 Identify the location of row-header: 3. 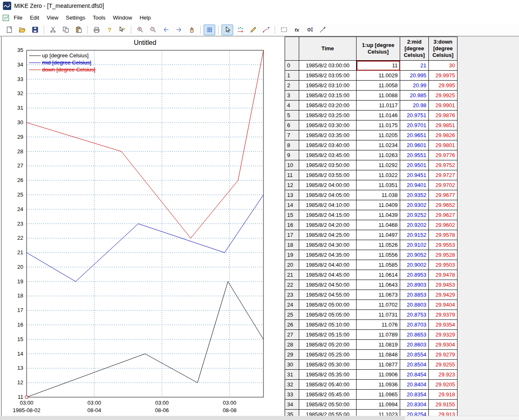
(292, 96).